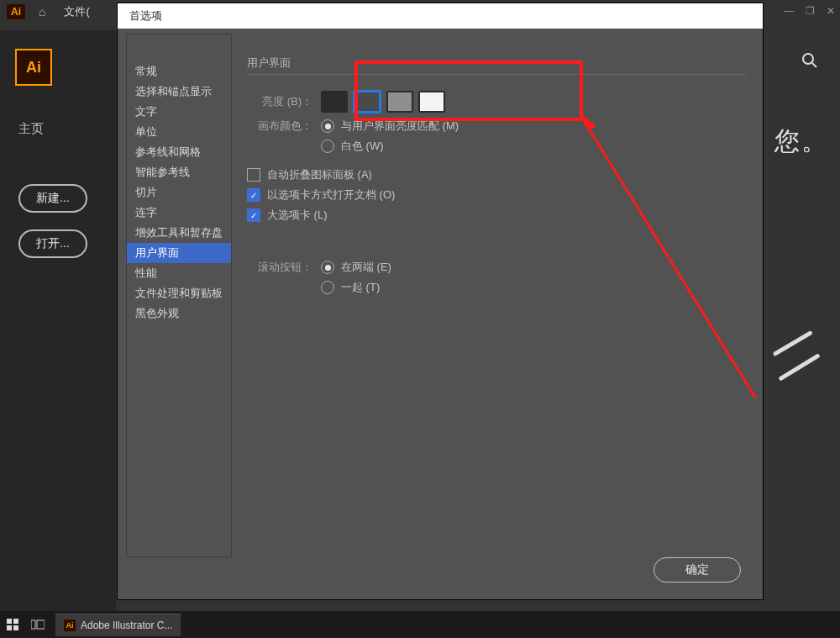 The height and width of the screenshot is (638, 840). What do you see at coordinates (798, 363) in the screenshot?
I see `decoration-icon` at bounding box center [798, 363].